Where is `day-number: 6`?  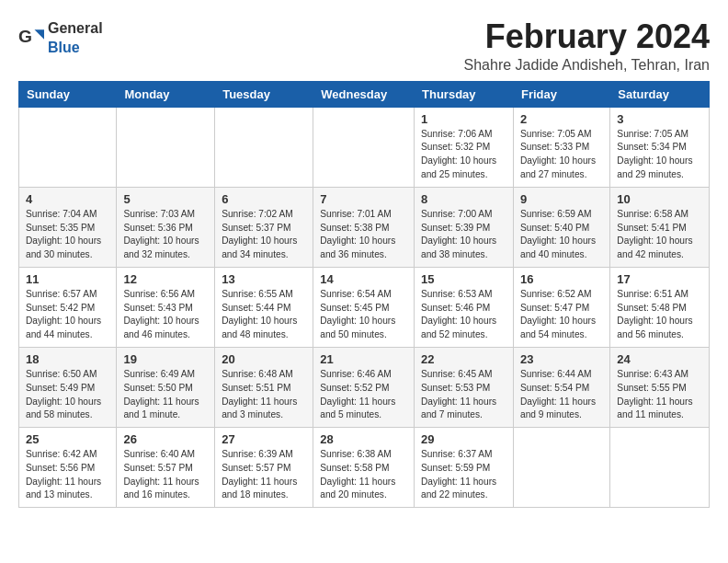 day-number: 6 is located at coordinates (264, 199).